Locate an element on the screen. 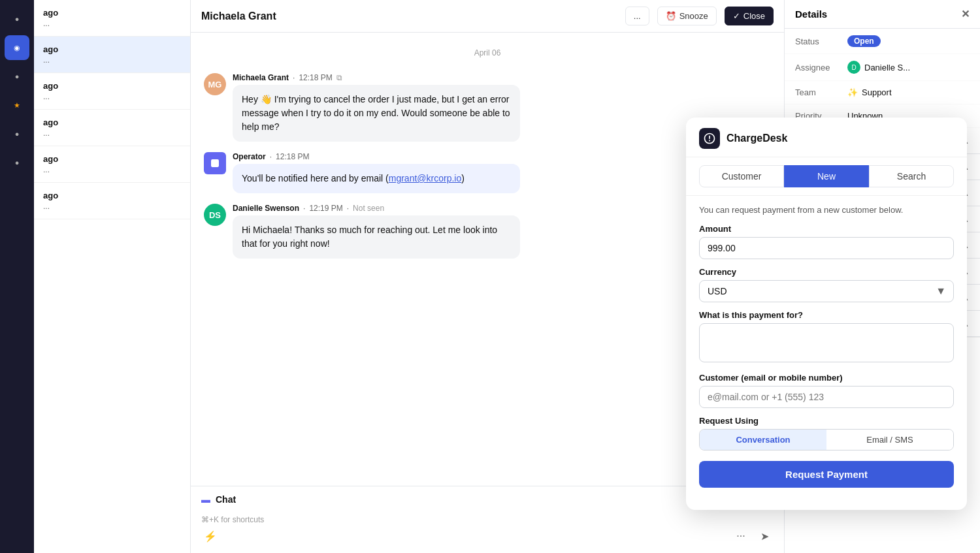 This screenshot has height=553, width=980. team-value: ✨ Support is located at coordinates (870, 93).